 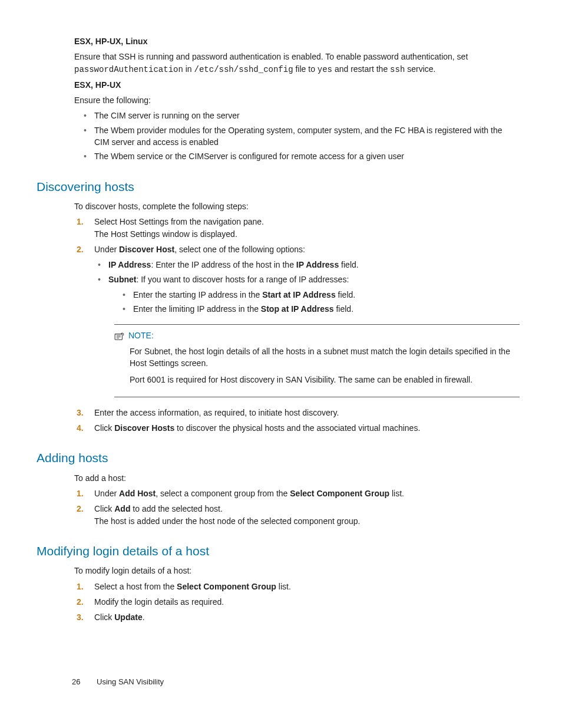 What do you see at coordinates (307, 234) in the screenshot?
I see `text: The Host Settings window is displayed.` at bounding box center [307, 234].